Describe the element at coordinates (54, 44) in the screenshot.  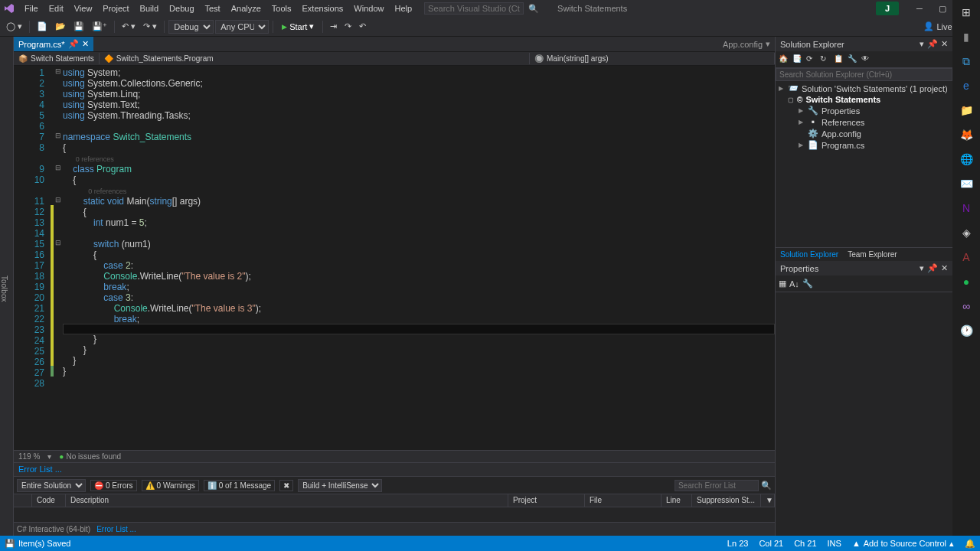
I see `tab-program-cs: Program.cs* 📌 ✕` at that location.